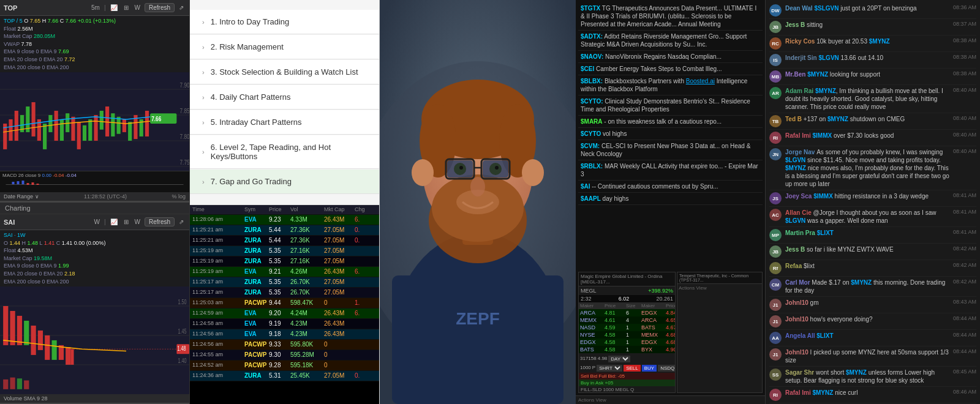  Describe the element at coordinates (775, 43) in the screenshot. I see `chat-avatar-3: RC` at that location.